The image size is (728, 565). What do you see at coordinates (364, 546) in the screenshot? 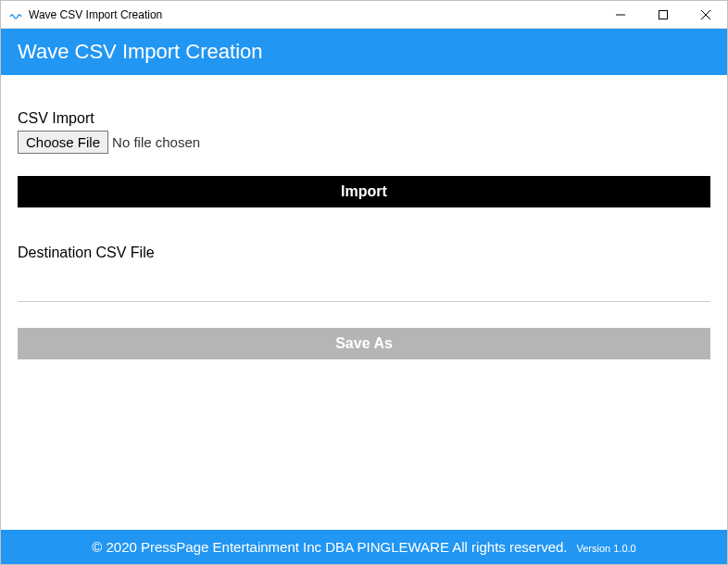
I see `footer-bar: © 2020 PressPage Entertainment Inc DBA P…` at bounding box center [364, 546].